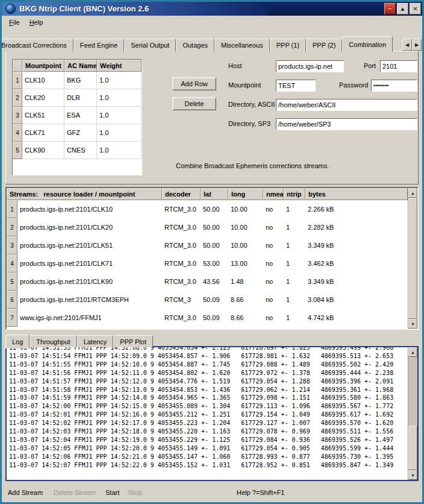 Image resolution: width=424 pixels, height=504 pixels. I want to click on host-input, so click(310, 66).